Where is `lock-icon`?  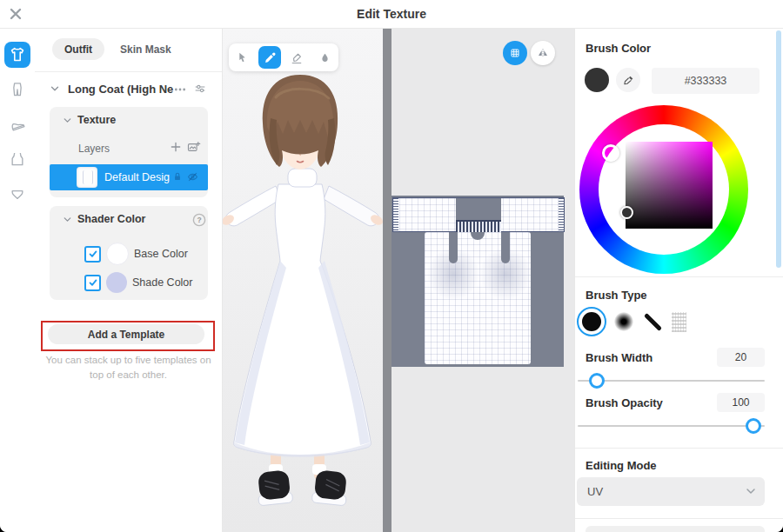
lock-icon is located at coordinates (178, 177).